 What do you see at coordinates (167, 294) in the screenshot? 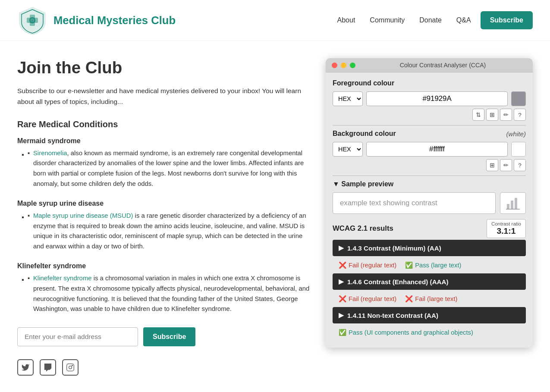
I see `list-item: ▪ Klinefelter syndrome is a chromosomal …` at bounding box center [167, 294].